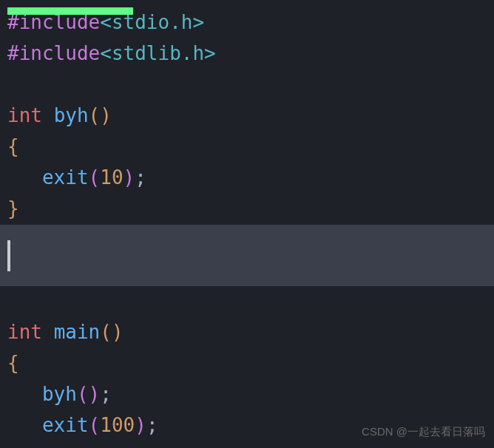 This screenshot has height=448, width=494. Describe the element at coordinates (77, 333) in the screenshot. I see `function-name: main` at that location.